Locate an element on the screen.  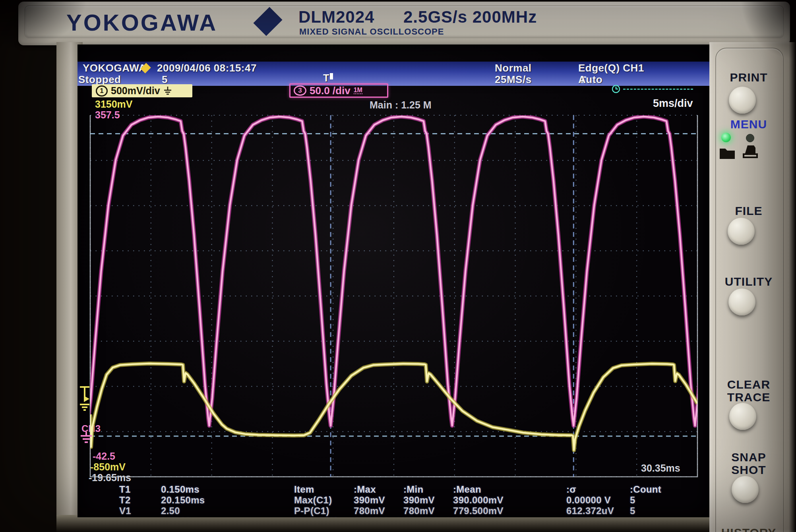
snap-shot-button is located at coordinates (745, 489).